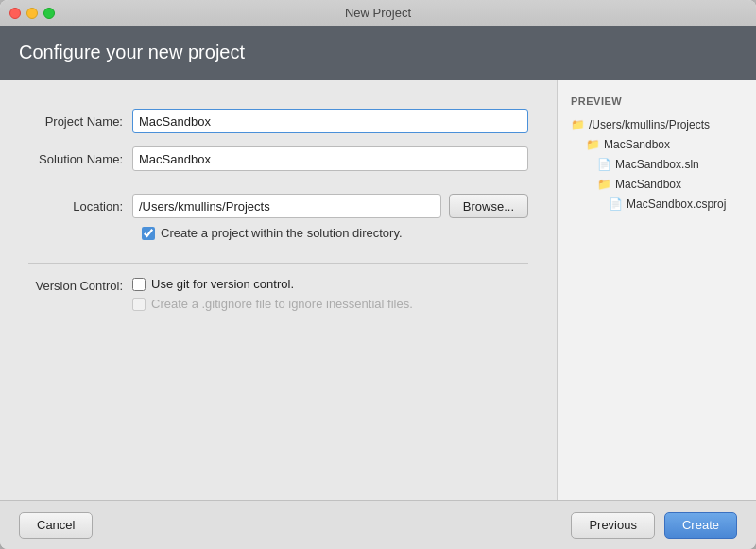 This screenshot has height=549, width=756. What do you see at coordinates (278, 159) in the screenshot?
I see `solution-name-group: Solution Name:` at bounding box center [278, 159].